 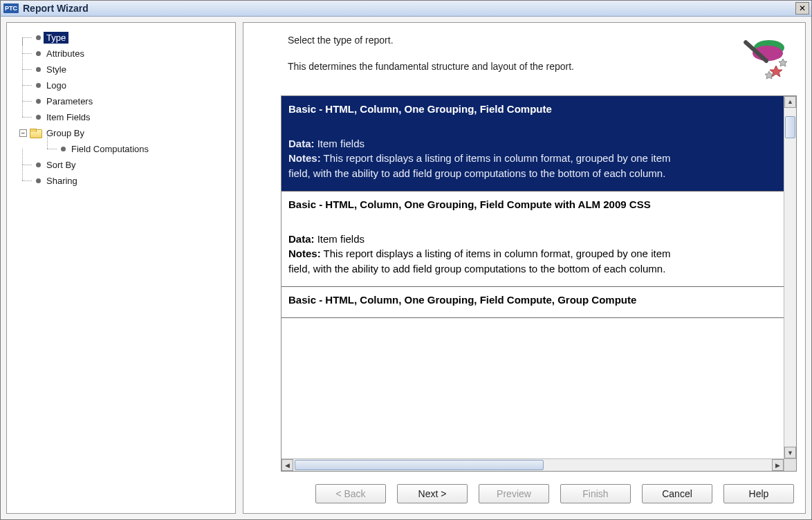 What do you see at coordinates (62, 181) in the screenshot?
I see `tree-label: Sharing` at bounding box center [62, 181].